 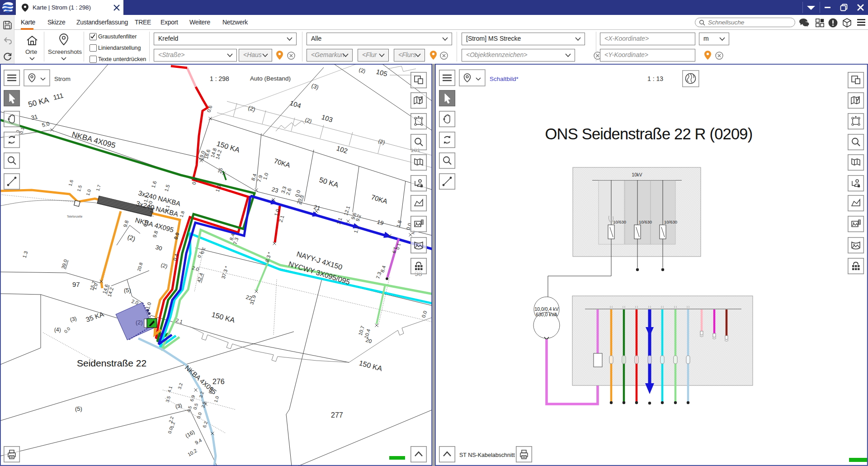 I want to click on svg-text: Schaltbild*, so click(x=505, y=79).